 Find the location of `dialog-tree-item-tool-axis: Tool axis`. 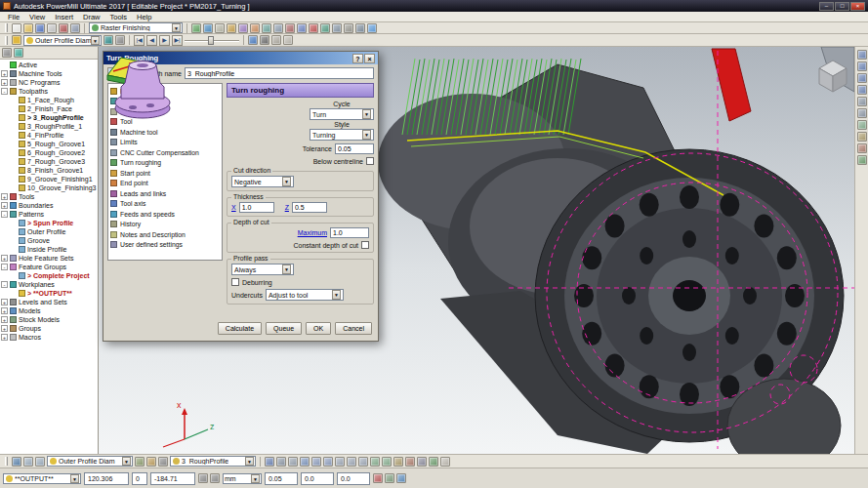

dialog-tree-item-tool-axis: Tool axis is located at coordinates (165, 205).